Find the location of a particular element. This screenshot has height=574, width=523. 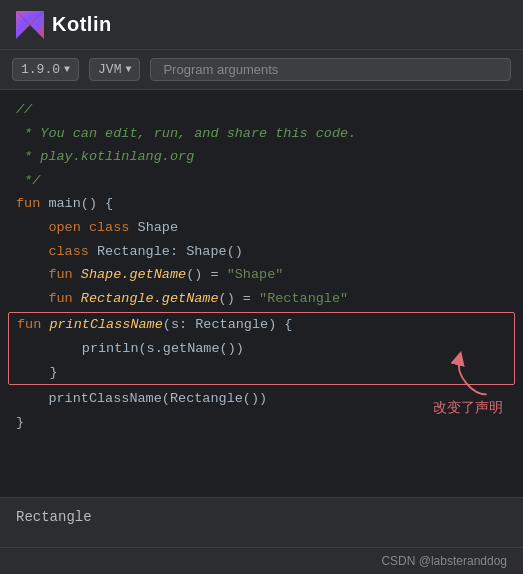

code-line-class-rect: class Rectangle: Shape() is located at coordinates (262, 252).